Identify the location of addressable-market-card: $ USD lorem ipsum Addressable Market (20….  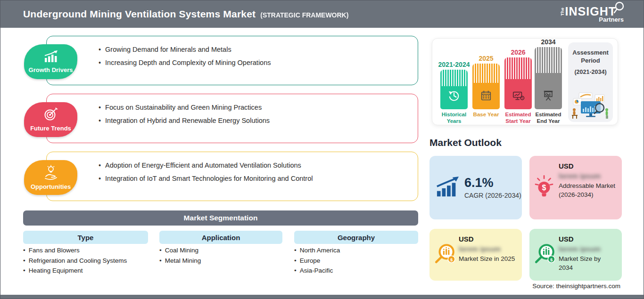
(576, 187).